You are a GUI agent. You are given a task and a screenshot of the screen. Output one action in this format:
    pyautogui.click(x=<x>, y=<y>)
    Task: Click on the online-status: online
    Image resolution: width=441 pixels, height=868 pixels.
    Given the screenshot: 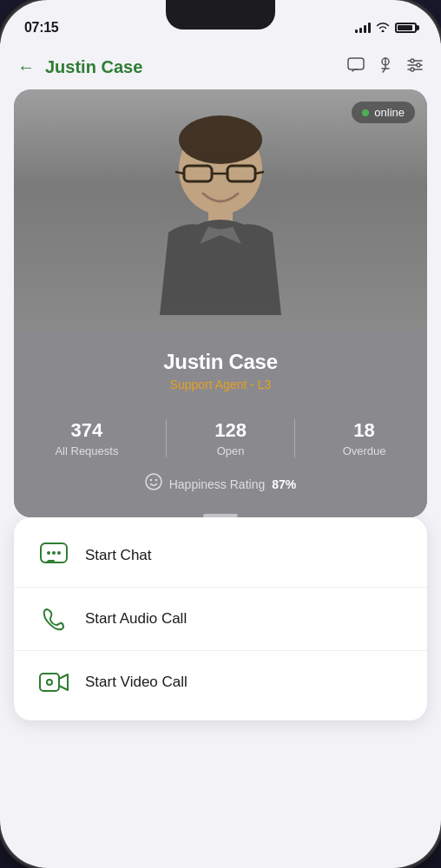 What is the action you would take?
    pyautogui.click(x=389, y=113)
    